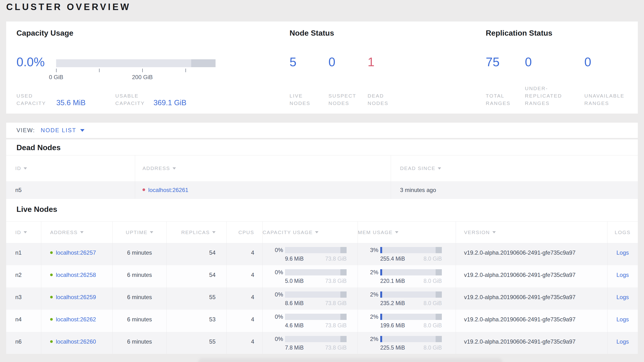  Describe the element at coordinates (610, 81) in the screenshot. I see `summary-stat: 0UNAVAILABLE RANGES` at that location.